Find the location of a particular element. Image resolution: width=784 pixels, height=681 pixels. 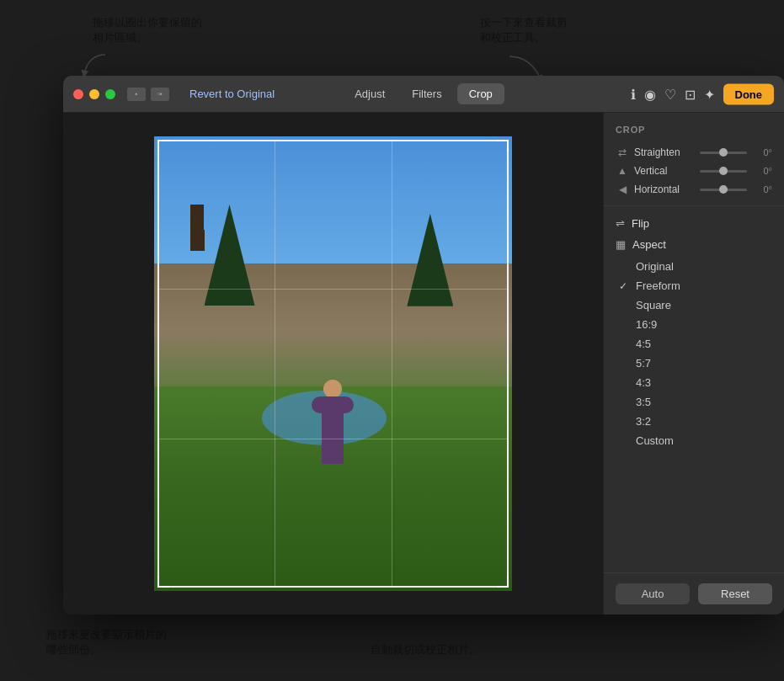

horizontal-value: 0° is located at coordinates (762, 189).